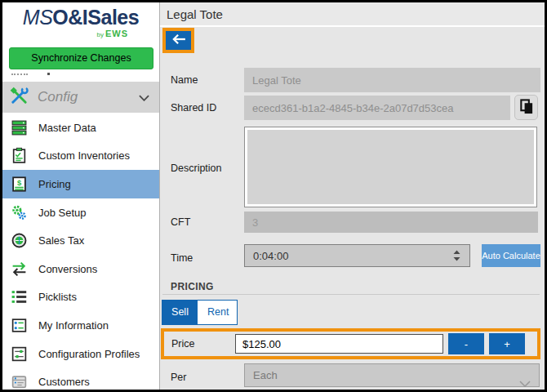  What do you see at coordinates (81, 185) in the screenshot?
I see `sidebar-item-pricing: $ Pricing` at bounding box center [81, 185].